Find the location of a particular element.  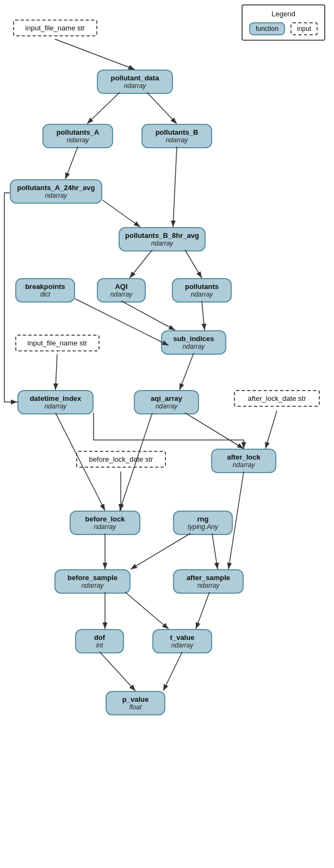

legend-items: function input is located at coordinates (283, 29).